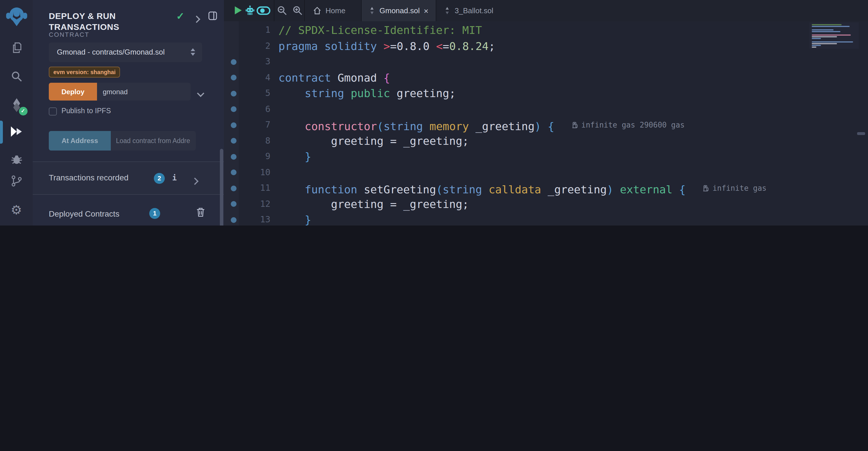 Image resolution: width=868 pixels, height=451 pixels. What do you see at coordinates (735, 188) in the screenshot?
I see `gas-estimate-annotation: infinite gas` at bounding box center [735, 188].